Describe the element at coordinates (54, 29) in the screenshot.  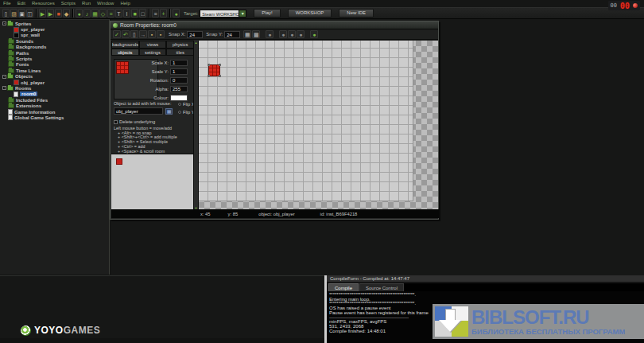
I see `tree-item-spr-player: spr_player` at that location.